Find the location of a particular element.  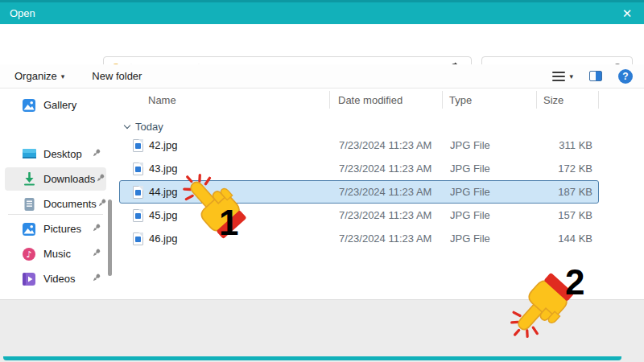

group-header-today: Today is located at coordinates (142, 126).